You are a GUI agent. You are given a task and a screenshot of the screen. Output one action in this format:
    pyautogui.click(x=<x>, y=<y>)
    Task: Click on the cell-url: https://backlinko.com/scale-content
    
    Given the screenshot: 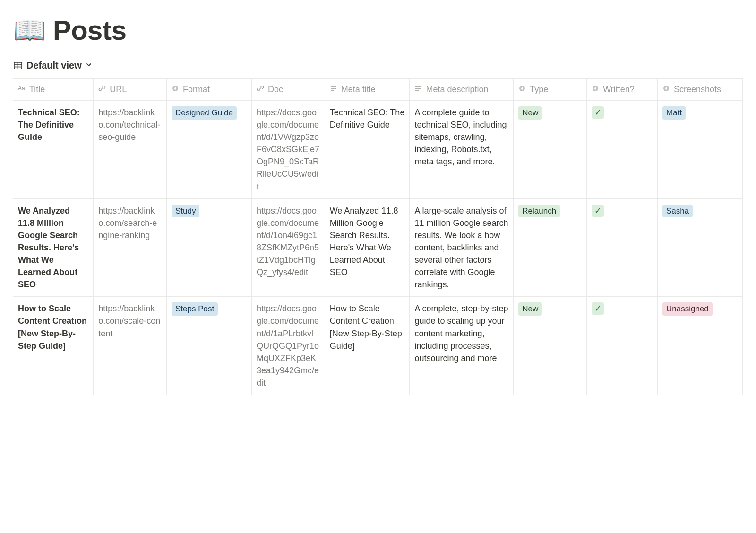 What is the action you would take?
    pyautogui.click(x=130, y=346)
    